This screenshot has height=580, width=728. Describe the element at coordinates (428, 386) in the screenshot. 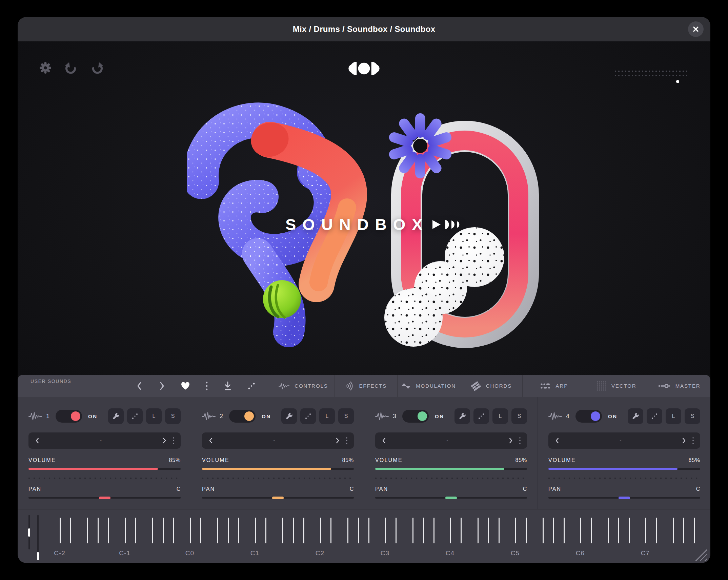

I see `tab-modulation: MODULATION` at that location.